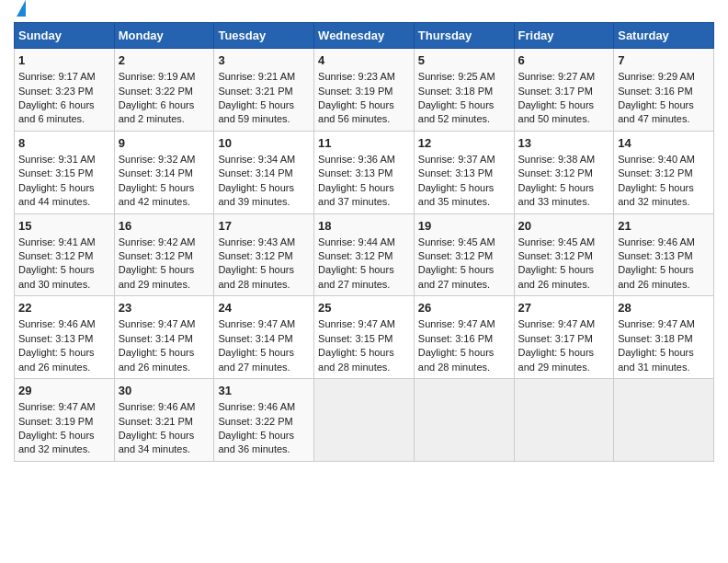  I want to click on day-number: 18, so click(364, 226).